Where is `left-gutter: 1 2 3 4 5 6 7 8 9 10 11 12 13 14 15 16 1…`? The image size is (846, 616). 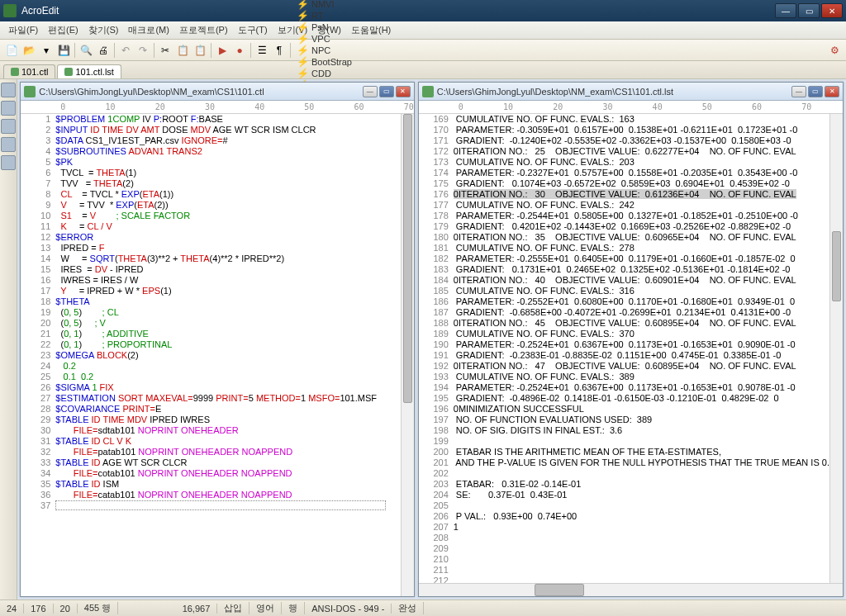
left-gutter: 1 2 3 4 5 6 7 8 9 10 11 12 13 14 15 16 1… is located at coordinates (38, 355).